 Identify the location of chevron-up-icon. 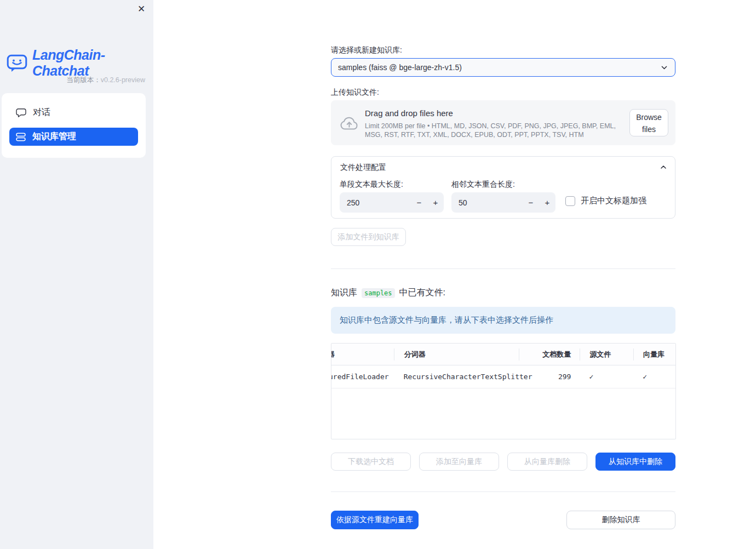
(663, 167).